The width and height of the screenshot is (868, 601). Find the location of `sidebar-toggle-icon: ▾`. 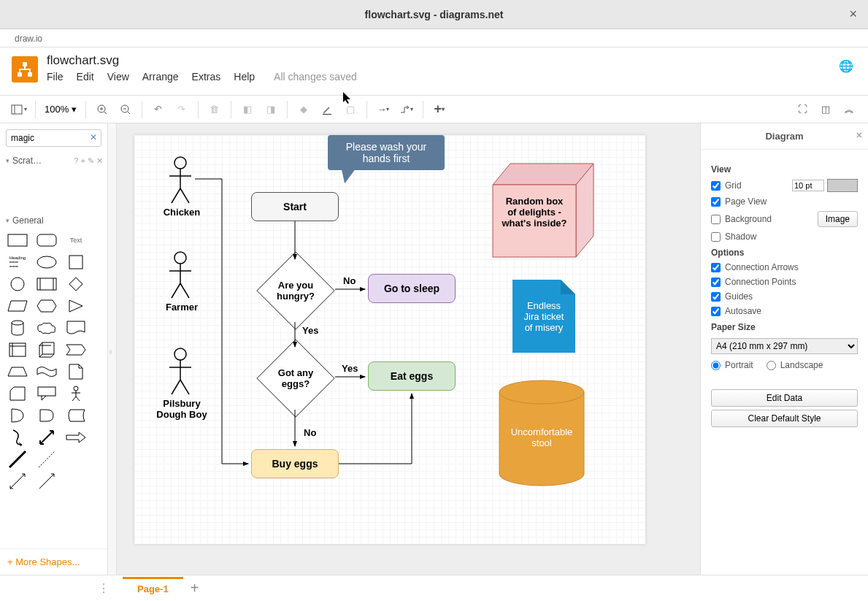

sidebar-toggle-icon: ▾ is located at coordinates (19, 110).